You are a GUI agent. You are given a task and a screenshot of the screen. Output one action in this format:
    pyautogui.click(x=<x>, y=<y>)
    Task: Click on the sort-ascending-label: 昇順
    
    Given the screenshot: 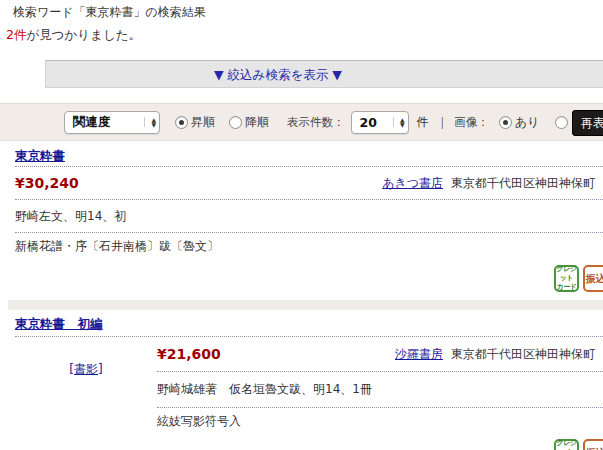 What is the action you would take?
    pyautogui.click(x=203, y=122)
    